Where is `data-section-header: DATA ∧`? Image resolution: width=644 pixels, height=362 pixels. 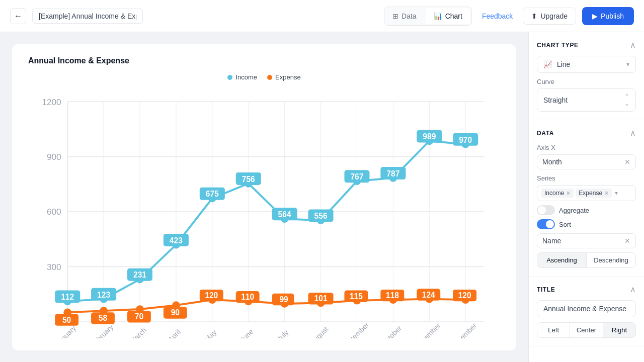
data-section-header: DATA ∧ is located at coordinates (587, 133).